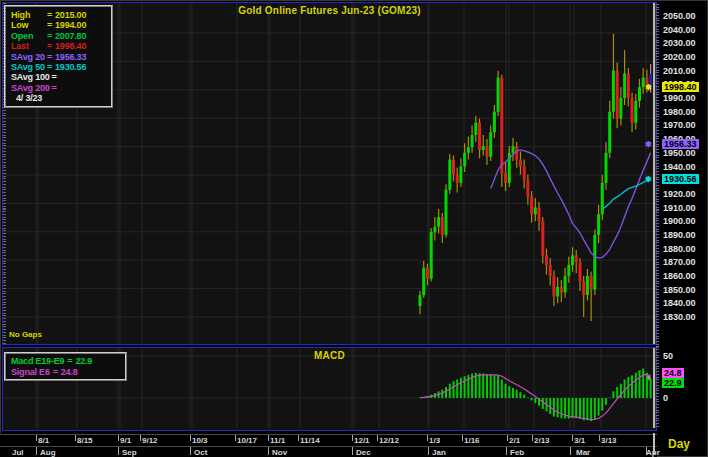 This screenshot has height=457, width=708. Describe the element at coordinates (18, 452) in the screenshot. I see `month-label: Jul` at that location.